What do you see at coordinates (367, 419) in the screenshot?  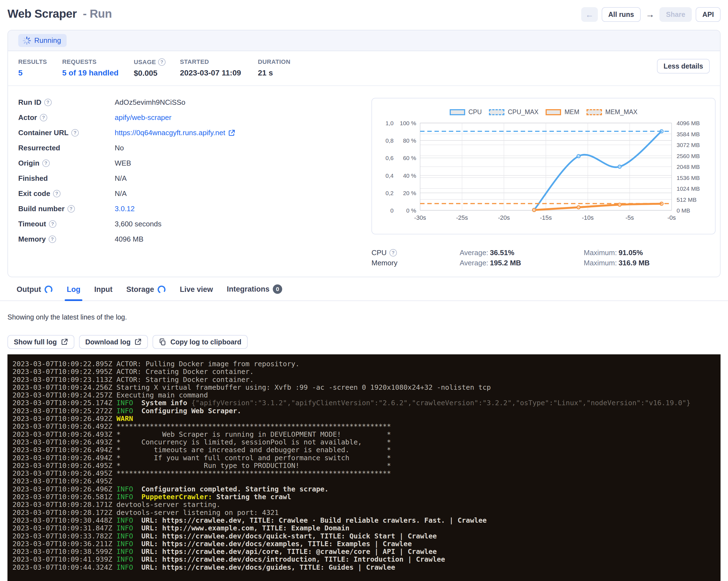 I see `log-line: 2023-03-07T10:09:26.492Z WARN` at bounding box center [367, 419].